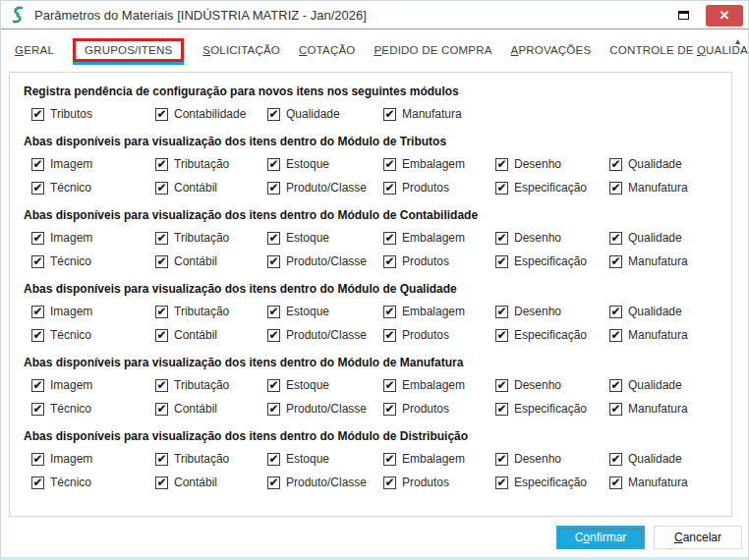 This screenshot has width=749, height=560. I want to click on tab-controle-de-qualidade: CONTROLE DE QUALIDADE, so click(678, 50).